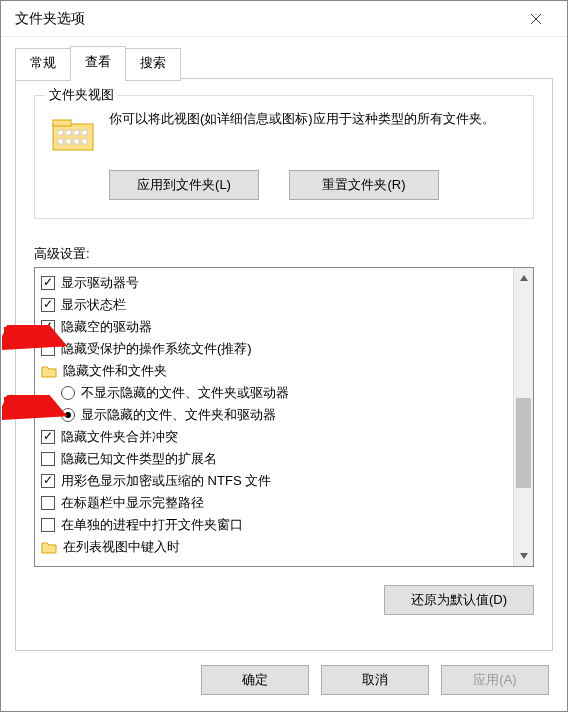 The image size is (568, 712). Describe the element at coordinates (122, 547) in the screenshot. I see `item-label: 在列表视图中键入时` at that location.